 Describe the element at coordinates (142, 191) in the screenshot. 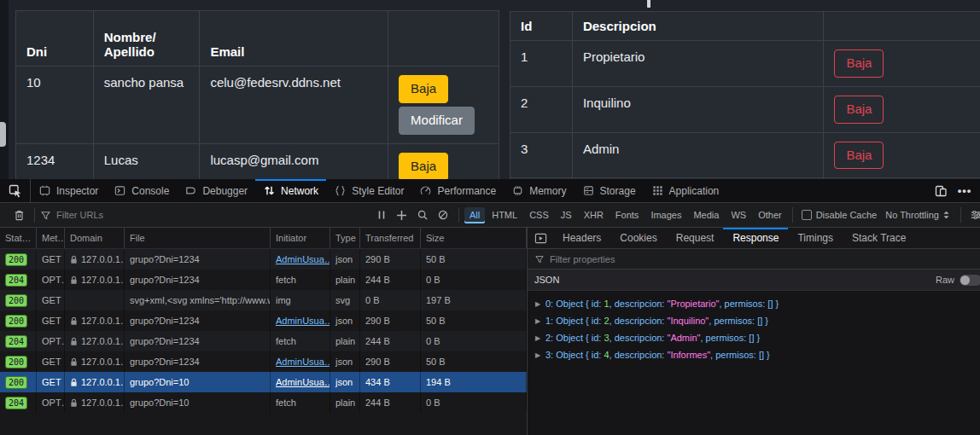

I see `tab-console: Console` at that location.